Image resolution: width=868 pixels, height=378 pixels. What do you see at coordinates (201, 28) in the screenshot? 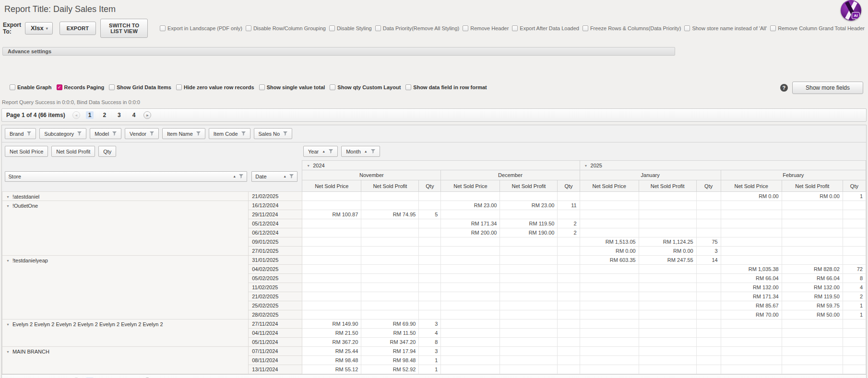
I see `export-option-0: Export in Landscape (PDF only)` at bounding box center [201, 28].